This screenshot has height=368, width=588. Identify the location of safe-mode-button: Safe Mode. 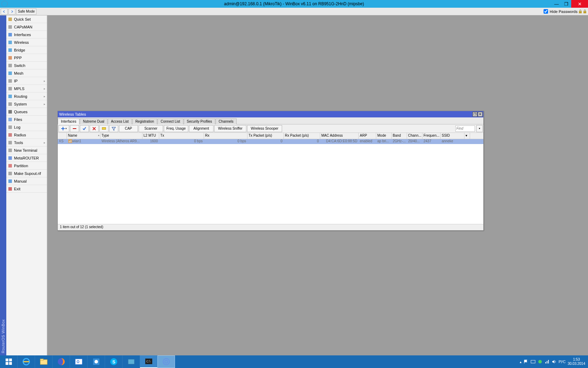
(26, 12).